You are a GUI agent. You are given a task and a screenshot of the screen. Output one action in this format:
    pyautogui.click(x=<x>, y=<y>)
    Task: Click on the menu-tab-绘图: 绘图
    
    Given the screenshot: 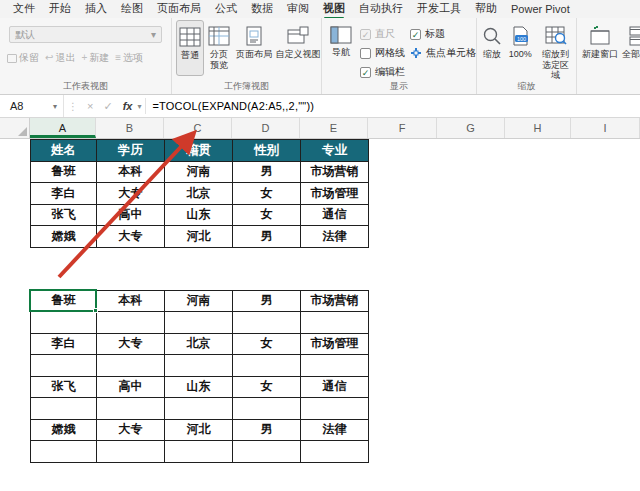 What is the action you would take?
    pyautogui.click(x=132, y=10)
    